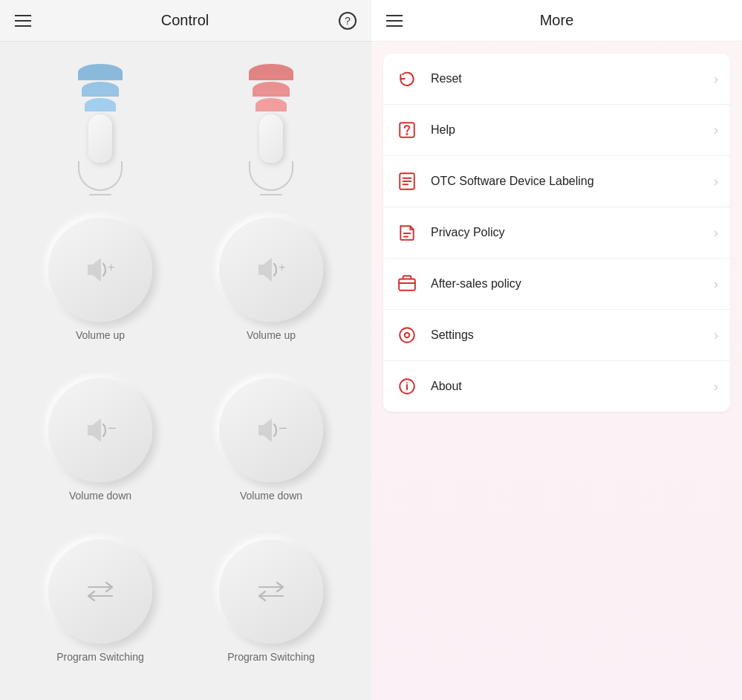 Image resolution: width=742 pixels, height=700 pixels. Describe the element at coordinates (186, 21) in the screenshot. I see `control-header: Control ?` at that location.